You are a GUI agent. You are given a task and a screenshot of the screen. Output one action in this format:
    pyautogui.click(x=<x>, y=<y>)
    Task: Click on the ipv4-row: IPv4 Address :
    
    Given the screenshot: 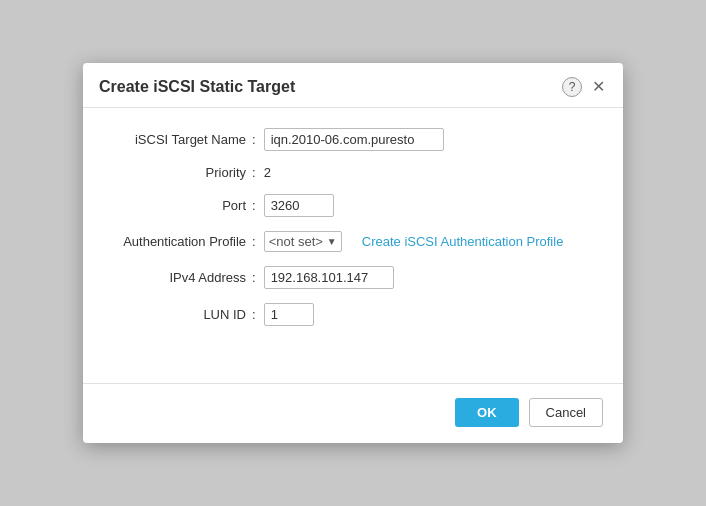 What is the action you would take?
    pyautogui.click(x=353, y=278)
    